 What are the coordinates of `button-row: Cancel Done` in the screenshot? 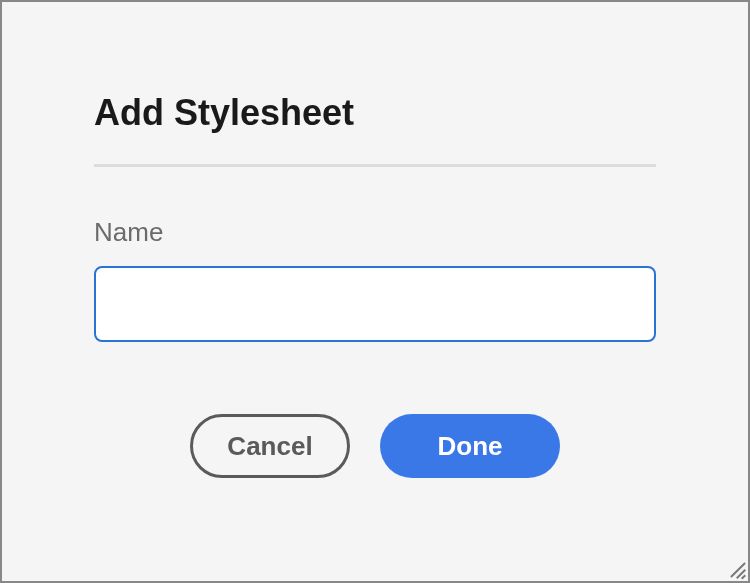 It's located at (375, 446).